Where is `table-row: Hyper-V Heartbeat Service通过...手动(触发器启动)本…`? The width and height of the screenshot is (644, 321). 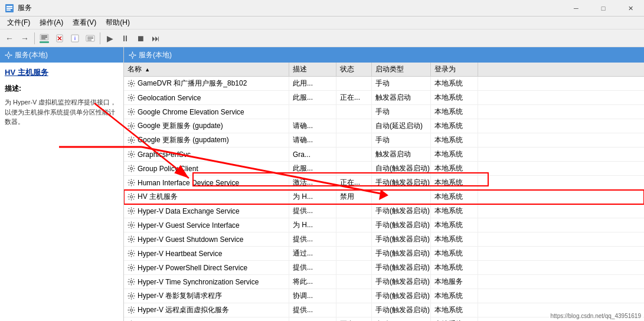
table-row: Hyper-V Heartbeat Service通过...手动(触发器启动)本… is located at coordinates (384, 254).